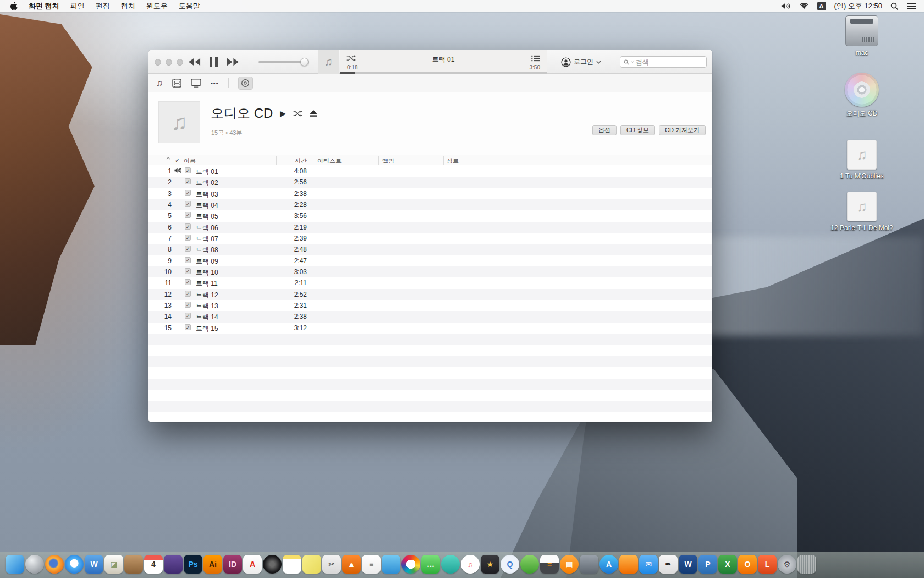 This screenshot has height=578, width=924. I want to click on dock-notes-icon, so click(292, 564).